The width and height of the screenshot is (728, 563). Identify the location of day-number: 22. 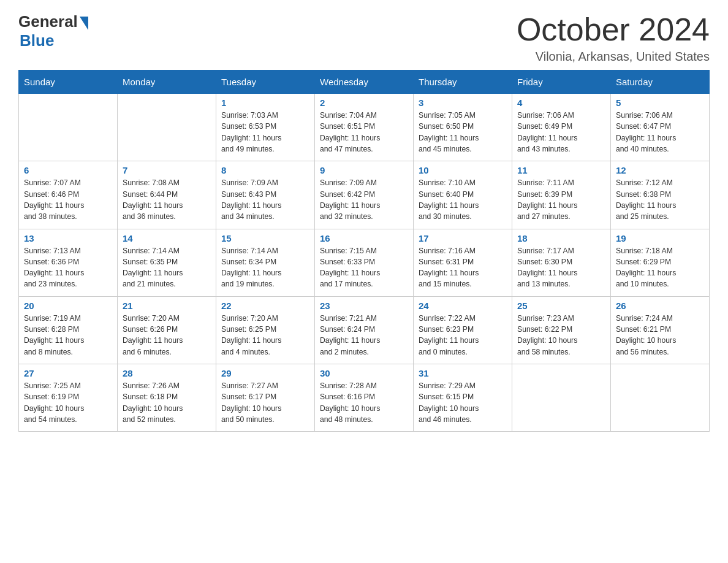
(265, 305).